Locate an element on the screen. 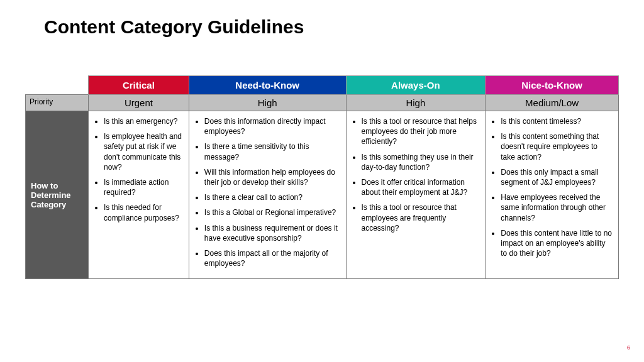  header-row: Critical Need-to-Know Always-On Nice-to-… is located at coordinates (322, 85).